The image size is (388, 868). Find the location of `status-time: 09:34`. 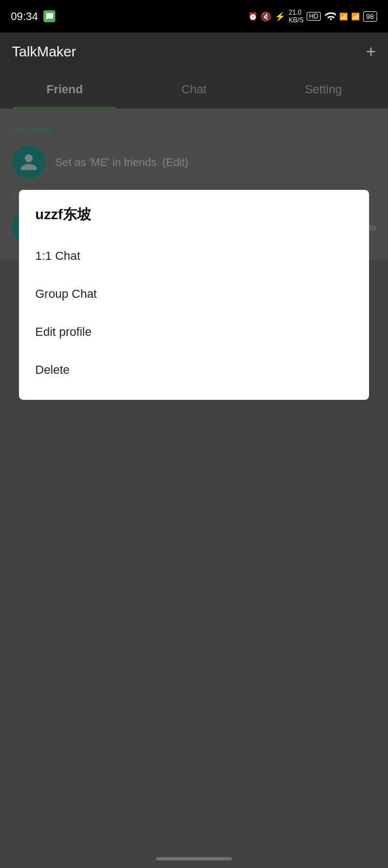

status-time: 09:34 is located at coordinates (24, 16).